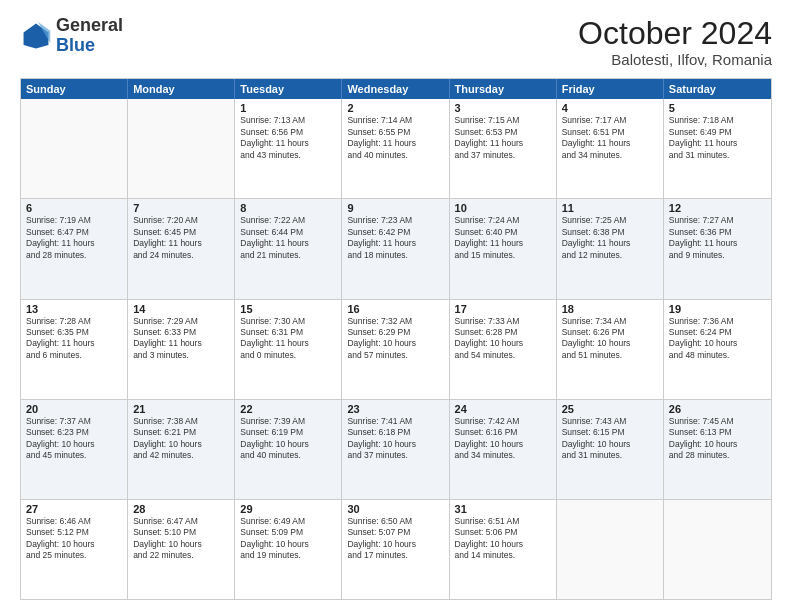  I want to click on day-number: 17, so click(503, 309).